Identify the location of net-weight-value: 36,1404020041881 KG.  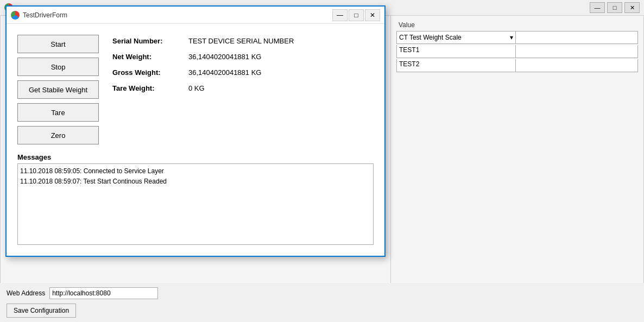
(225, 56).